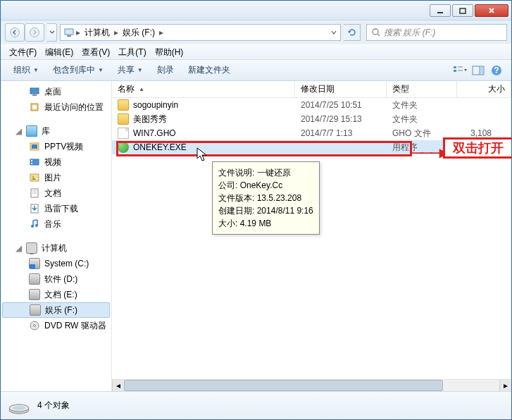 This screenshot has width=512, height=420. I want to click on tb-organize: 组织▼, so click(26, 70).